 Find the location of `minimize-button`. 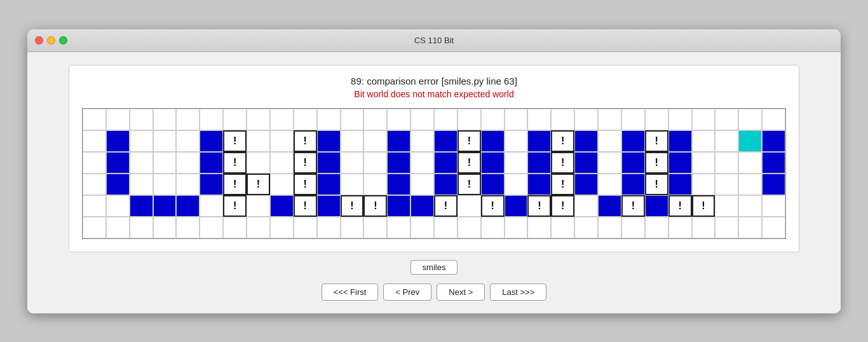

minimize-button is located at coordinates (51, 41).